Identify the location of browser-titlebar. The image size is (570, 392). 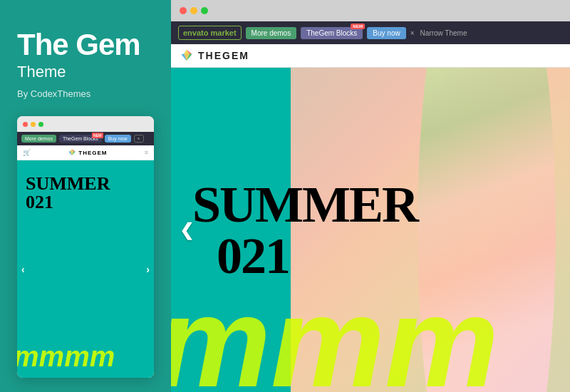
(370, 11).